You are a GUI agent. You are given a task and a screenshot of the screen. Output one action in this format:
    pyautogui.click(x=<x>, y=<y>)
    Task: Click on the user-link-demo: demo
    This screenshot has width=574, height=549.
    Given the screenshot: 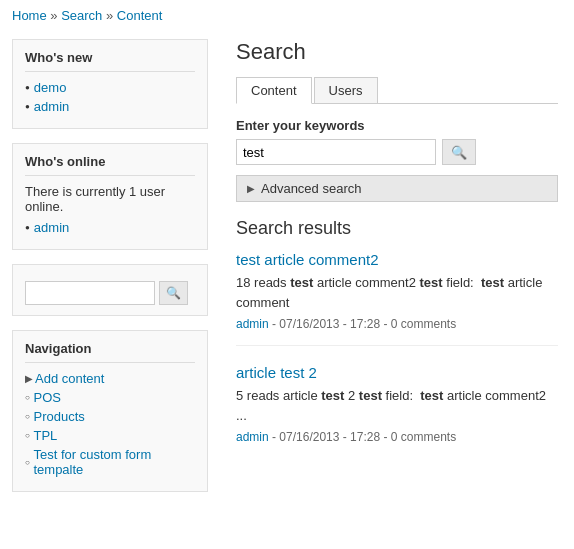 What is the action you would take?
    pyautogui.click(x=50, y=88)
    